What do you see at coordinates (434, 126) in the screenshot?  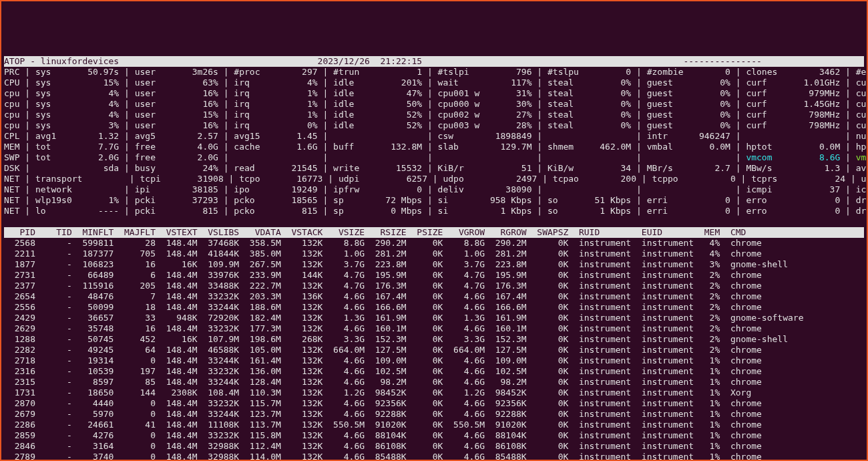 I see `sys-row: cpu | sys 3% | user 16% | irq 0% | idle …` at bounding box center [434, 126].